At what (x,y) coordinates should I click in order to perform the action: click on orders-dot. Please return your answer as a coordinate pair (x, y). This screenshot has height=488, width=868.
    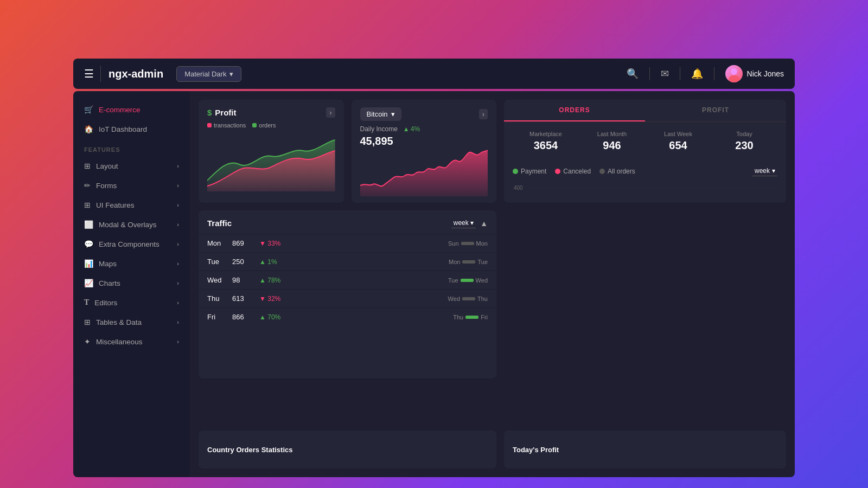
    Looking at the image, I should click on (254, 125).